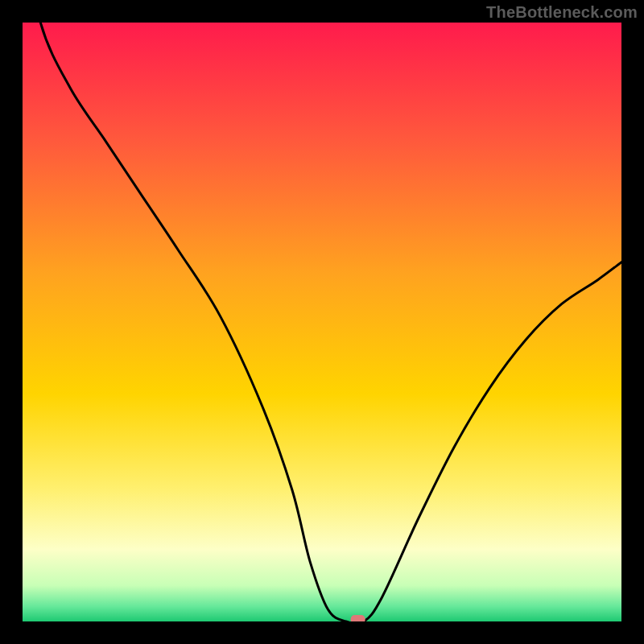  Describe the element at coordinates (358, 618) in the screenshot. I see `optimum-marker` at that location.